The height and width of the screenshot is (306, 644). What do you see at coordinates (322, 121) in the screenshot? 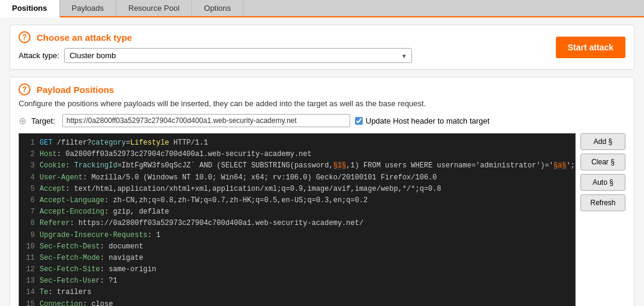
I see `target-row: ⊕ Target: Update Host header to match ta…` at bounding box center [322, 121].